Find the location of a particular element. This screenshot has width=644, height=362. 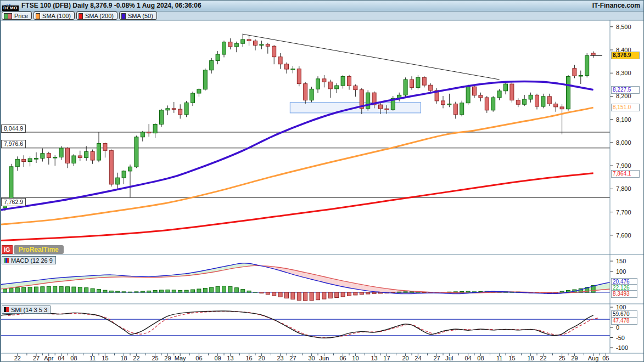

svg-text: 8,000 is located at coordinates (624, 143).